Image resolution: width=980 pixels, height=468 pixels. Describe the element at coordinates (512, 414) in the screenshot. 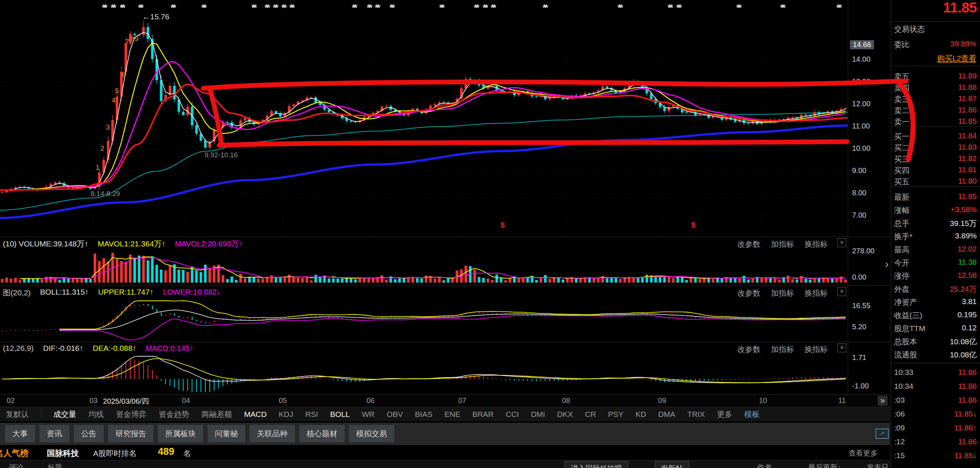

I see `indicator-item-CCI: CCI` at that location.